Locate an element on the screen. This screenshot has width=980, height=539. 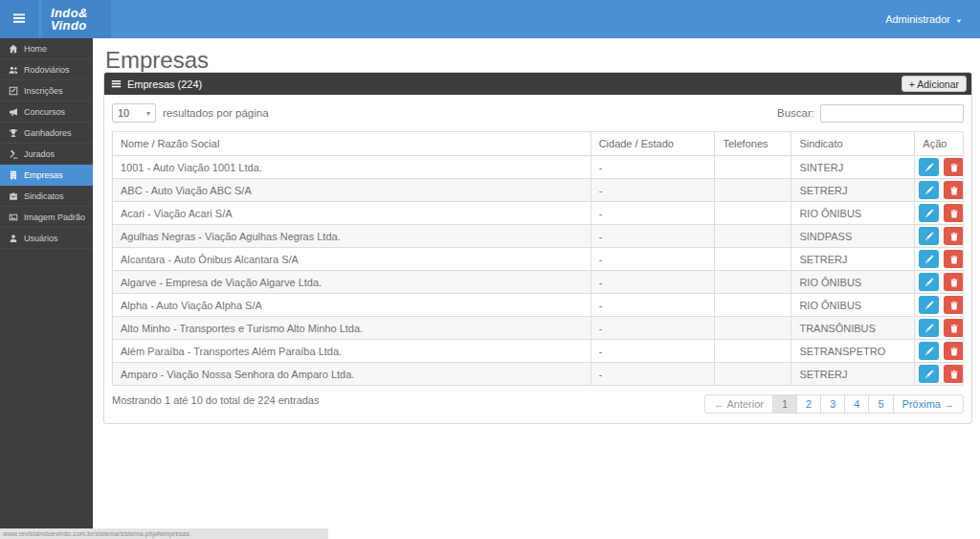
column-header-sindicato: Sindicato is located at coordinates (854, 144).